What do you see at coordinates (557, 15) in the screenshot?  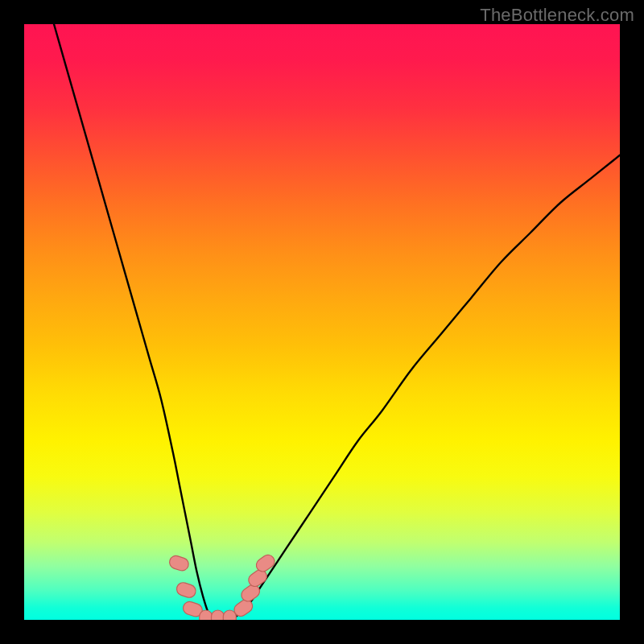 I see `watermark-text: TheBottleneck.com` at bounding box center [557, 15].